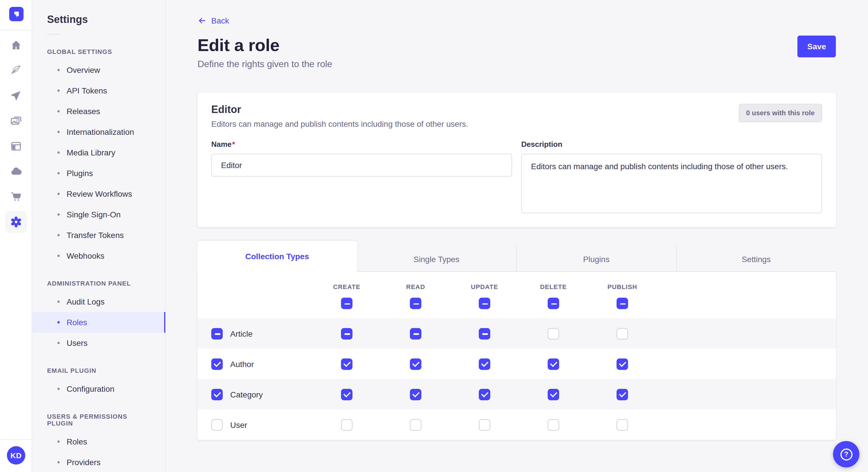 This screenshot has height=472, width=868. What do you see at coordinates (202, 21) in the screenshot?
I see `arrow-left-icon` at bounding box center [202, 21].